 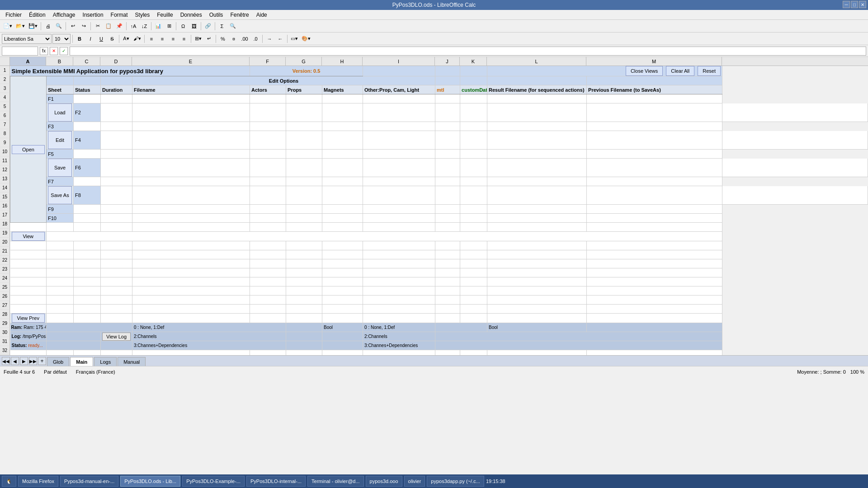 I want to click on col-header-C: C, so click(x=87, y=61).